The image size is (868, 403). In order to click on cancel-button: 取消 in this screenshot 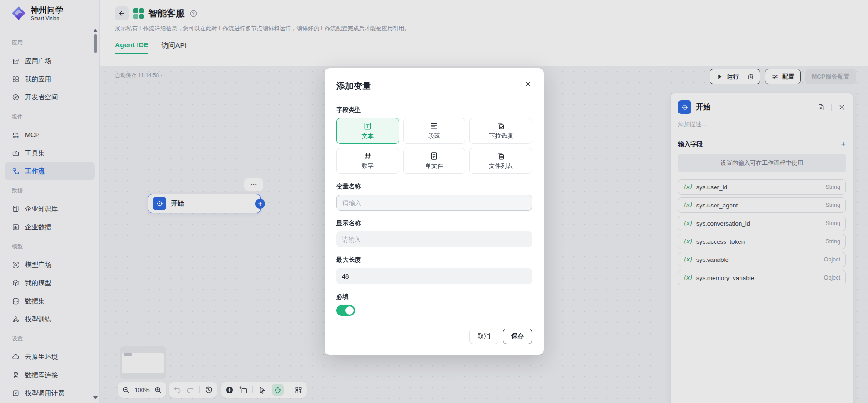, I will do `click(484, 336)`.